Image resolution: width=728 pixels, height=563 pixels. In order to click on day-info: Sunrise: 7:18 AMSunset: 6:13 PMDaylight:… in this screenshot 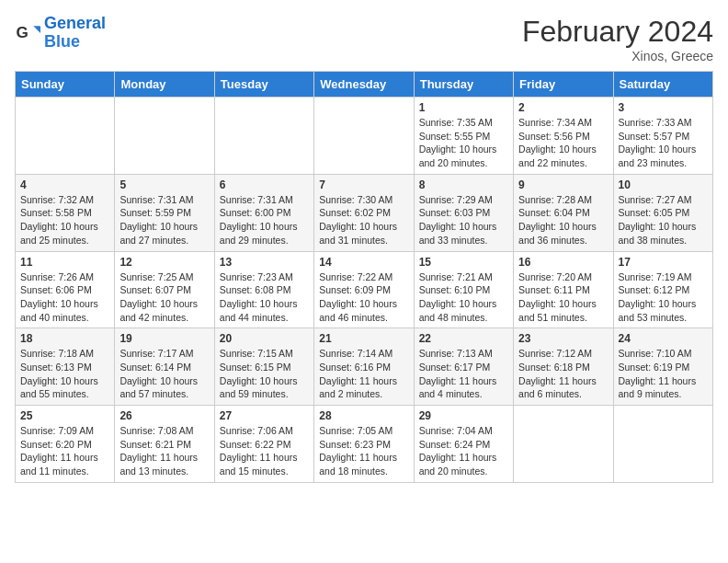, I will do `click(64, 373)`.